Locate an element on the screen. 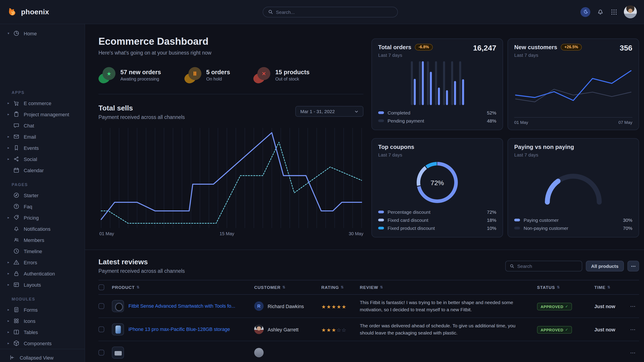 Image resolution: width=644 pixels, height=362 pixels. reviews-more-button: ⋯ is located at coordinates (633, 266).